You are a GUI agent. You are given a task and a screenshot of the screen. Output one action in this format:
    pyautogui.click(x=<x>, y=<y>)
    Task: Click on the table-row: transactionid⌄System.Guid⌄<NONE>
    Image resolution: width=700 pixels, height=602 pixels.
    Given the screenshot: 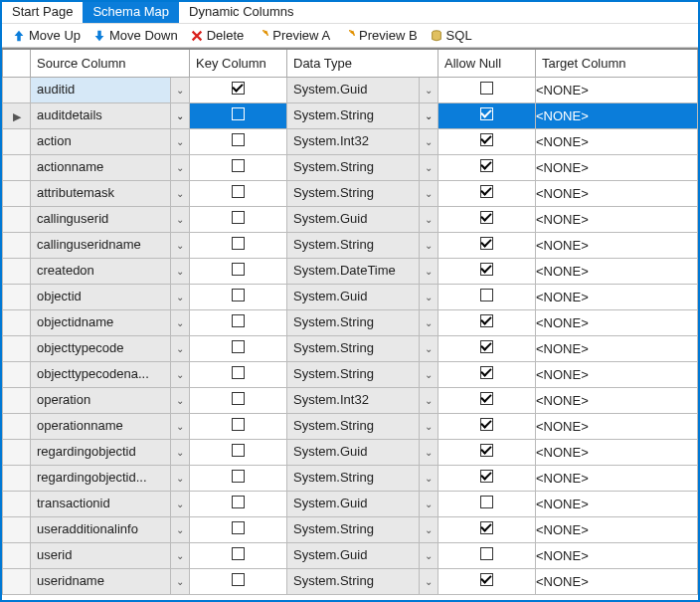 What is the action you would take?
    pyautogui.click(x=350, y=503)
    